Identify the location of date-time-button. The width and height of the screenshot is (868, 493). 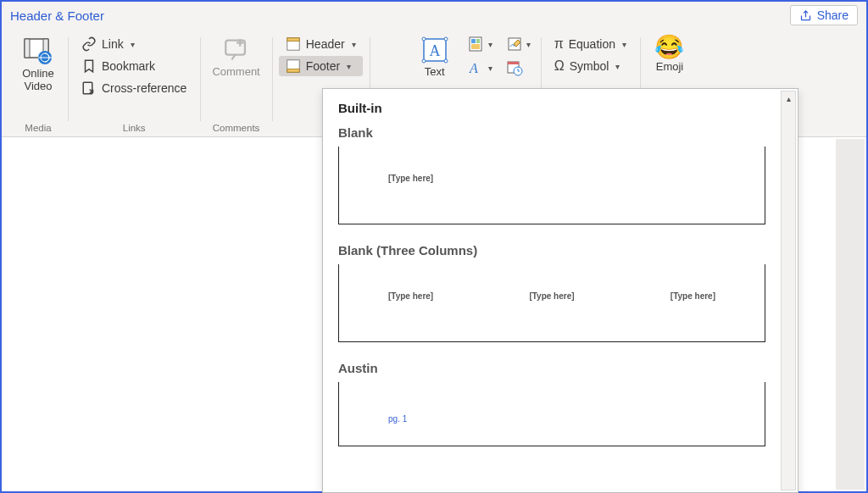
(519, 68).